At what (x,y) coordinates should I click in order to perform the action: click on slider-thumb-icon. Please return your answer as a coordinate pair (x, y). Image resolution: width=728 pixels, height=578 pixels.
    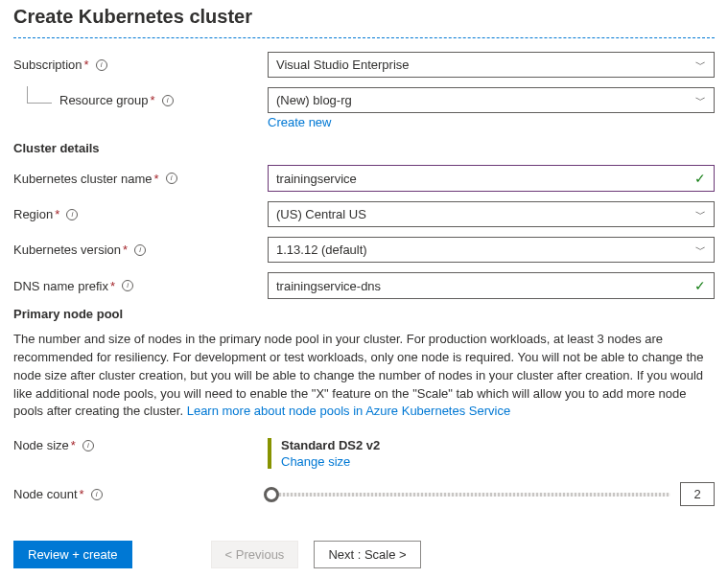
    Looking at the image, I should click on (271, 495).